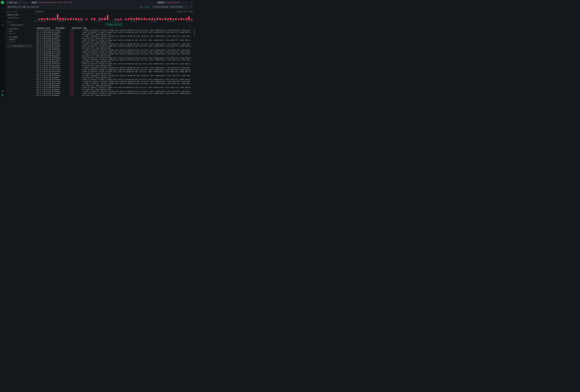  I want to click on column-header-timestamp: Timestamp (Local), so click(45, 28).